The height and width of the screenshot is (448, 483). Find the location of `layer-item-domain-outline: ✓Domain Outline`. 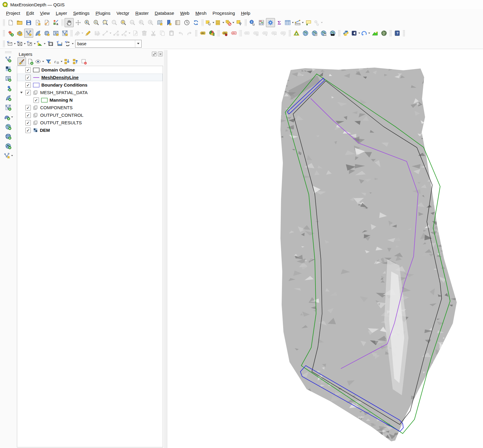

layer-item-domain-outline: ✓Domain Outline is located at coordinates (90, 70).